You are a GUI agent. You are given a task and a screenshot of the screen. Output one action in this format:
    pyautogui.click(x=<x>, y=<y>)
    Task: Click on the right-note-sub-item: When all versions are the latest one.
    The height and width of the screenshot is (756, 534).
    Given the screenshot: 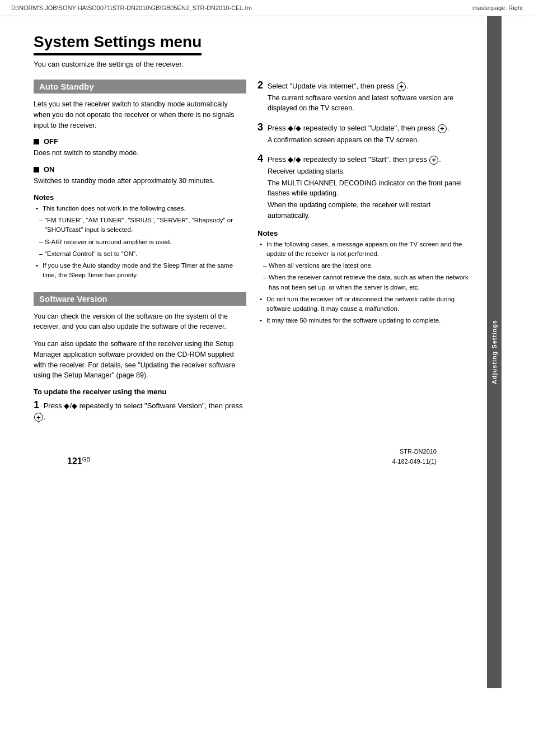 What is the action you would take?
    pyautogui.click(x=366, y=265)
    